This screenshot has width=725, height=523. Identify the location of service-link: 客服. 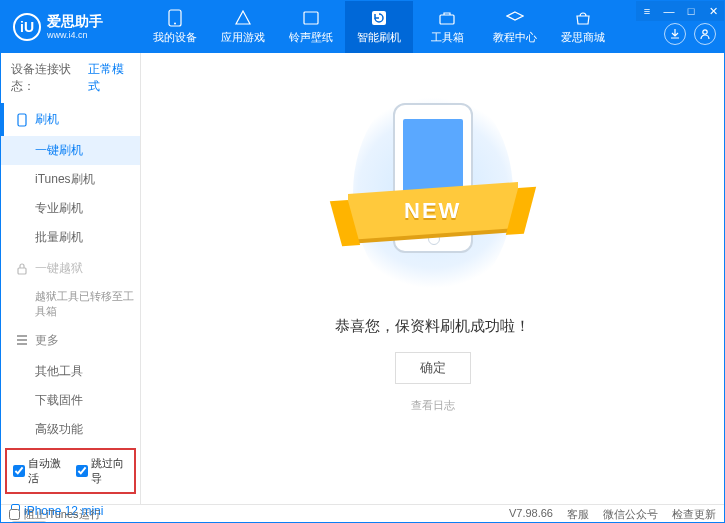
(578, 514).